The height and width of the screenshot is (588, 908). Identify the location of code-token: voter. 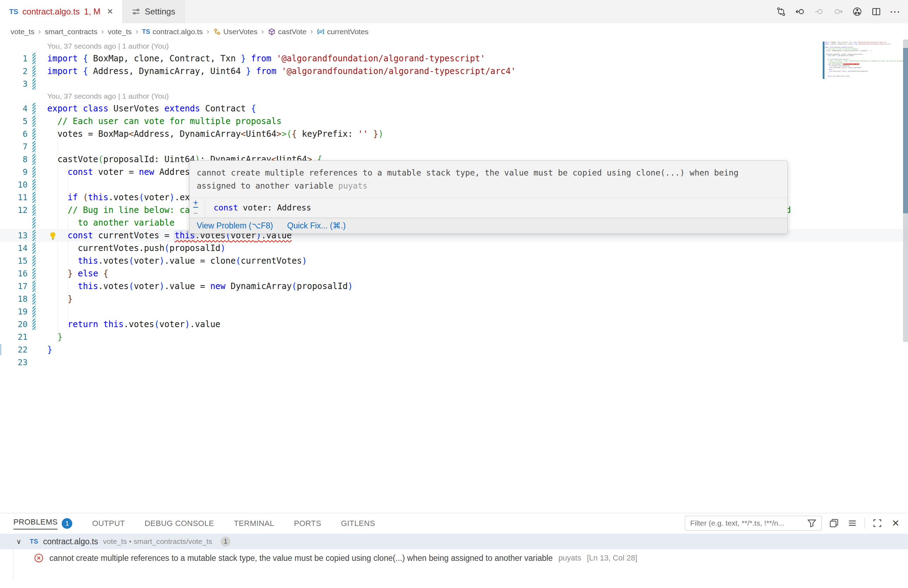
(157, 197).